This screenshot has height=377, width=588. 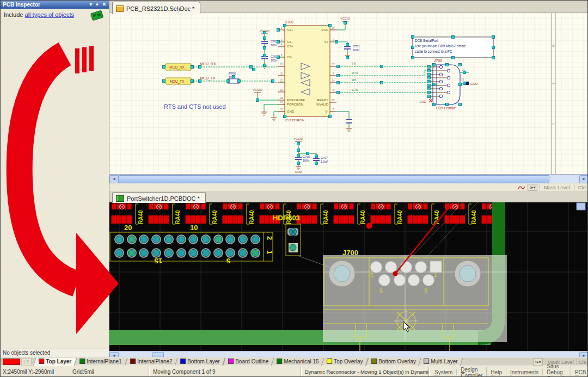 What do you see at coordinates (553, 46) in the screenshot?
I see `svg-text: B` at bounding box center [553, 46].